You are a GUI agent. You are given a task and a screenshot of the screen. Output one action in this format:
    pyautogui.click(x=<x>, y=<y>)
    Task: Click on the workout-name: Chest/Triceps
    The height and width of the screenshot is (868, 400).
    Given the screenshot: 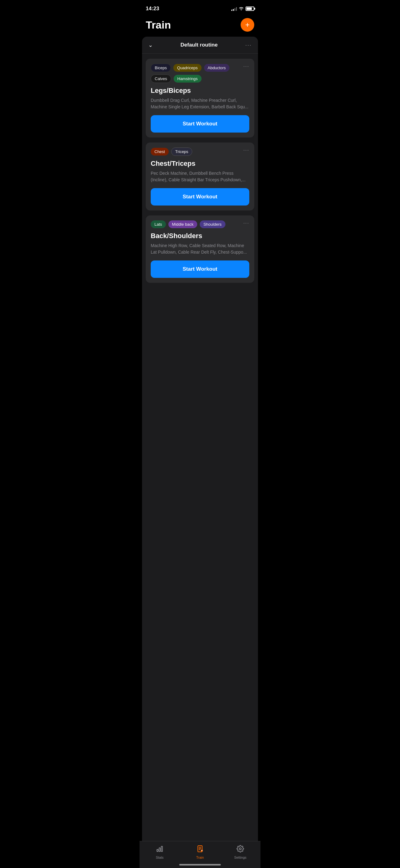 What is the action you would take?
    pyautogui.click(x=200, y=164)
    